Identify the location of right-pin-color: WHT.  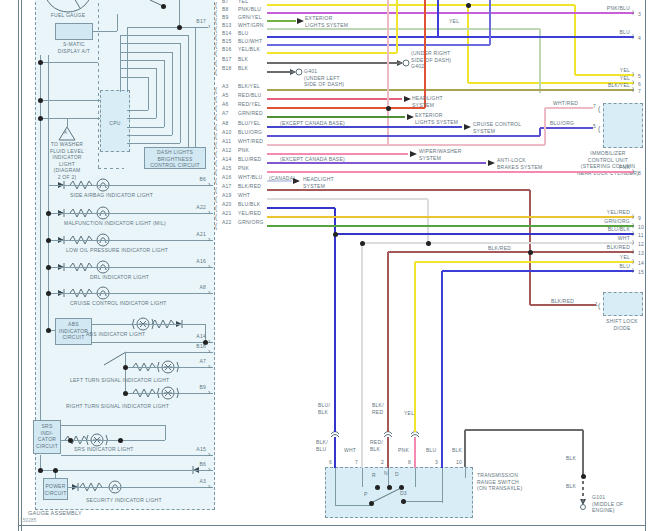
(595, 238).